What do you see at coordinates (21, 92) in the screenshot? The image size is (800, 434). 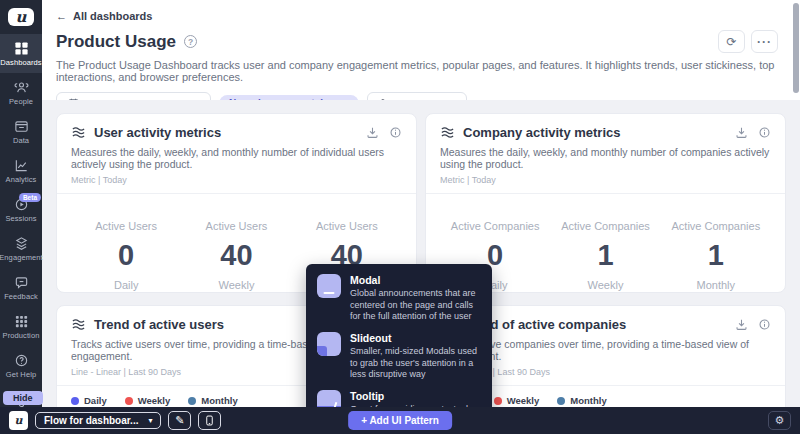 I see `sidebar-item-people: People` at bounding box center [21, 92].